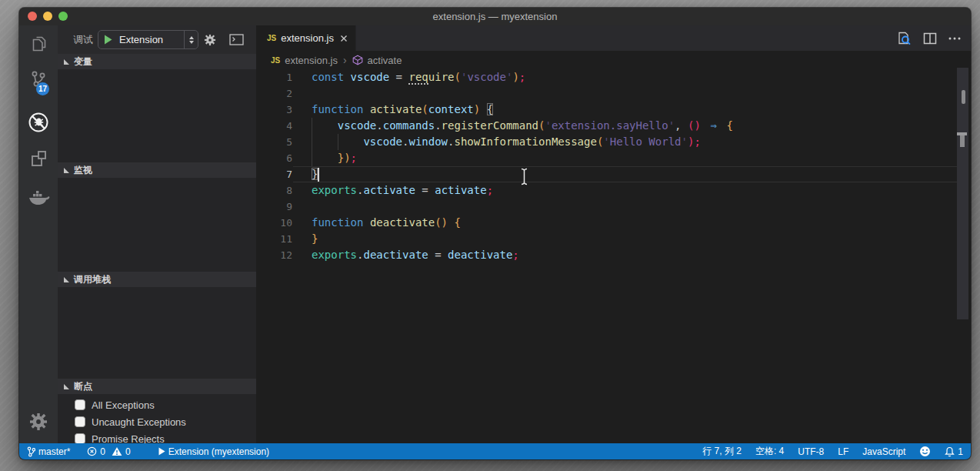  Describe the element at coordinates (406, 256) in the screenshot. I see `line-content: exports.deactivate = deactivate;` at that location.